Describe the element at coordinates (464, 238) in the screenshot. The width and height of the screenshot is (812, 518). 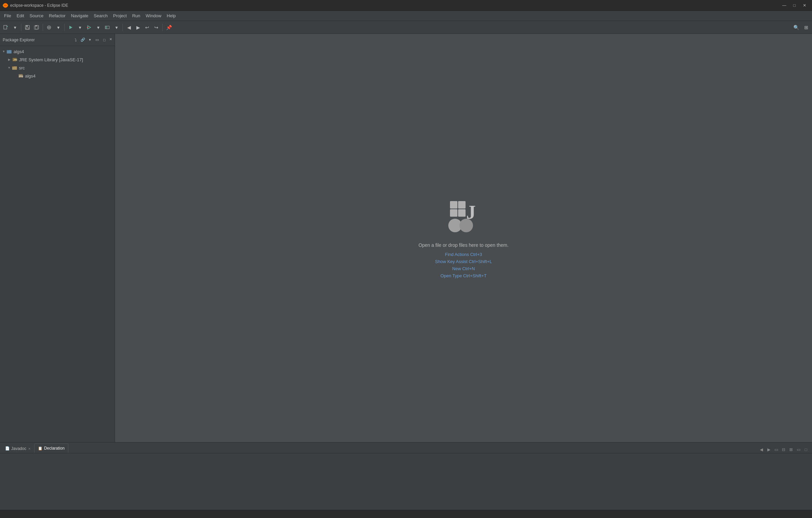
I see `welcome-content: J Open a file or drop files here to open…` at that location.